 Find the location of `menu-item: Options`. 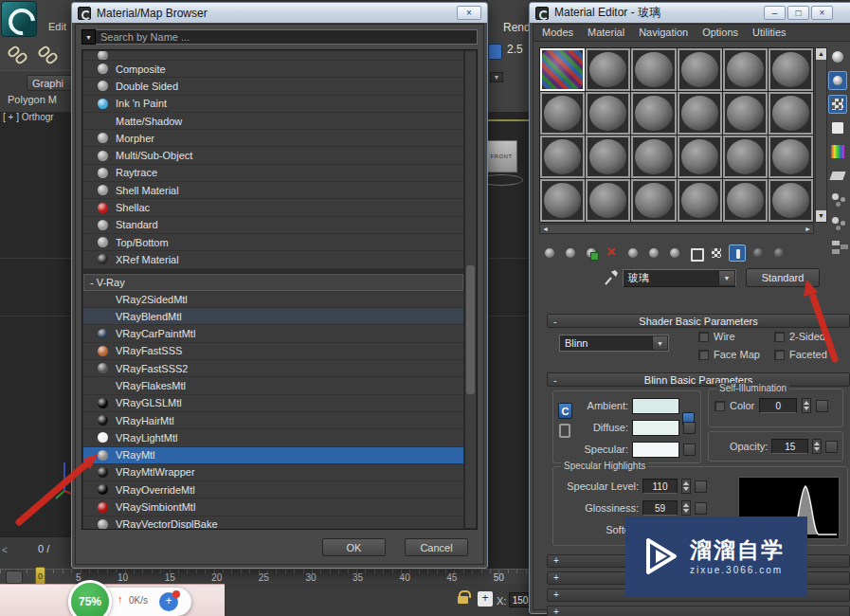

menu-item: Options is located at coordinates (720, 34).